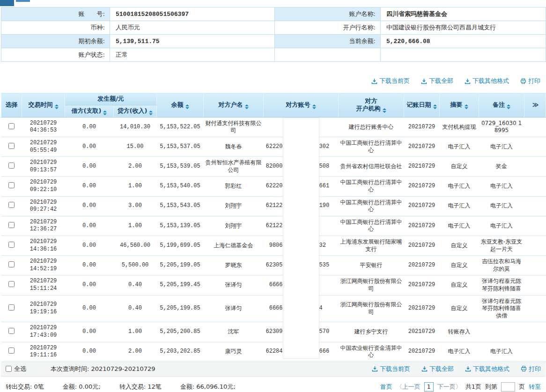 Image resolution: width=546 pixels, height=392 pixels. What do you see at coordinates (371, 105) in the screenshot?
I see `header-counterparty-bank: 对方 开户机构` at bounding box center [371, 105].